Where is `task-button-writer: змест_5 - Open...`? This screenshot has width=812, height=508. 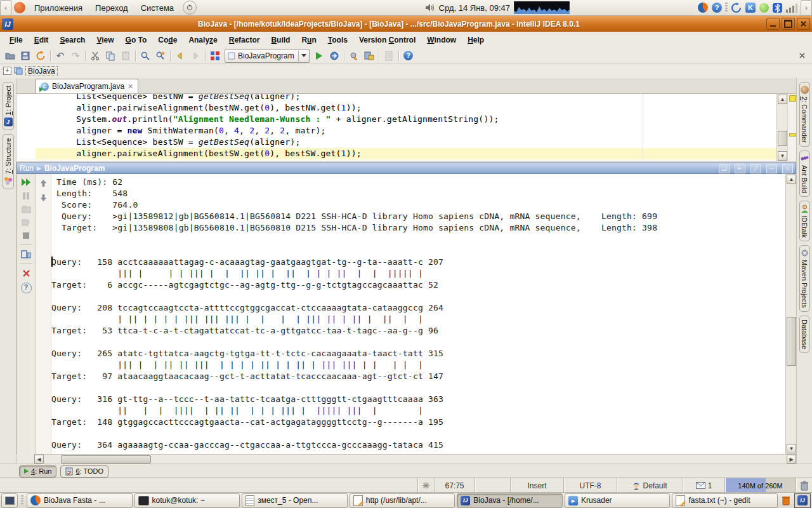
task-button-writer: змест_5 - Open... is located at coordinates (294, 500).